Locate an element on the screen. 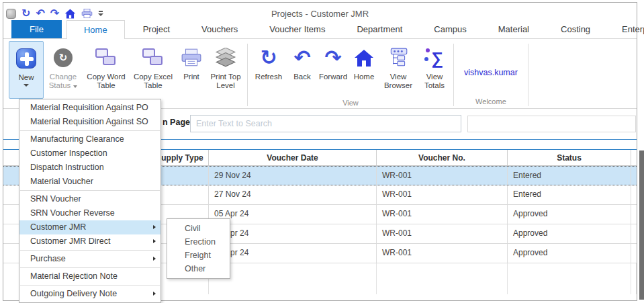 This screenshot has height=303, width=644. menu-item: SRN Voucher is located at coordinates (90, 199).